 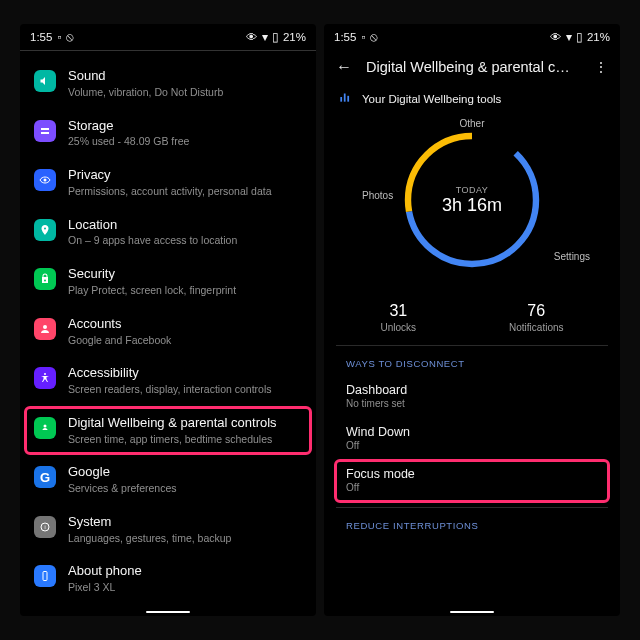 I want to click on stat-unlocks: 31 Unlocks, so click(x=398, y=318).